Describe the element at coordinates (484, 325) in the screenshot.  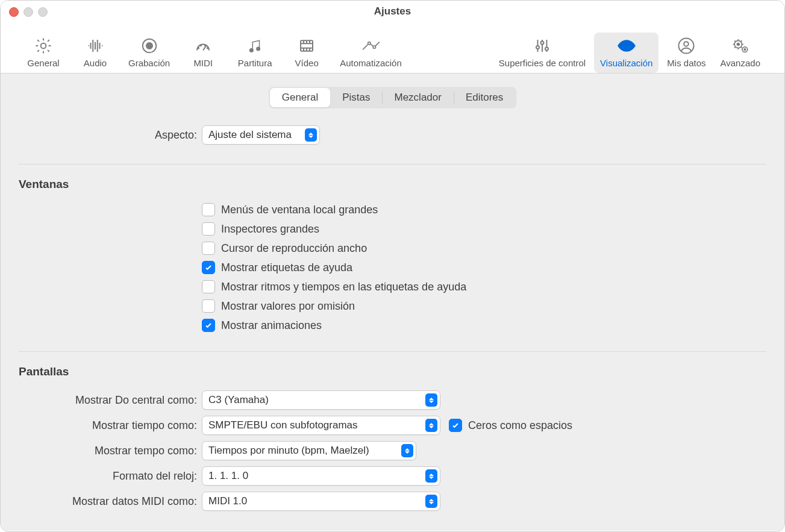
I see `chk-show-animations: Mostrar animaciones` at that location.